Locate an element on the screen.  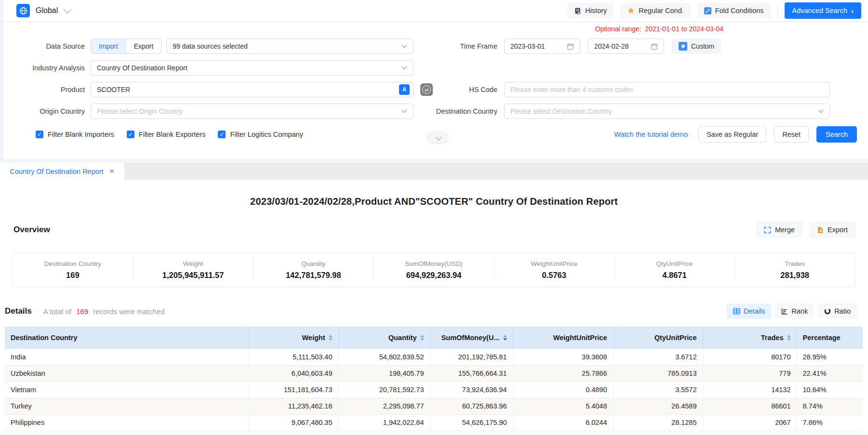
table-row: Vietnam151,181,604.7320,781,592.7373,924… is located at coordinates (434, 390).